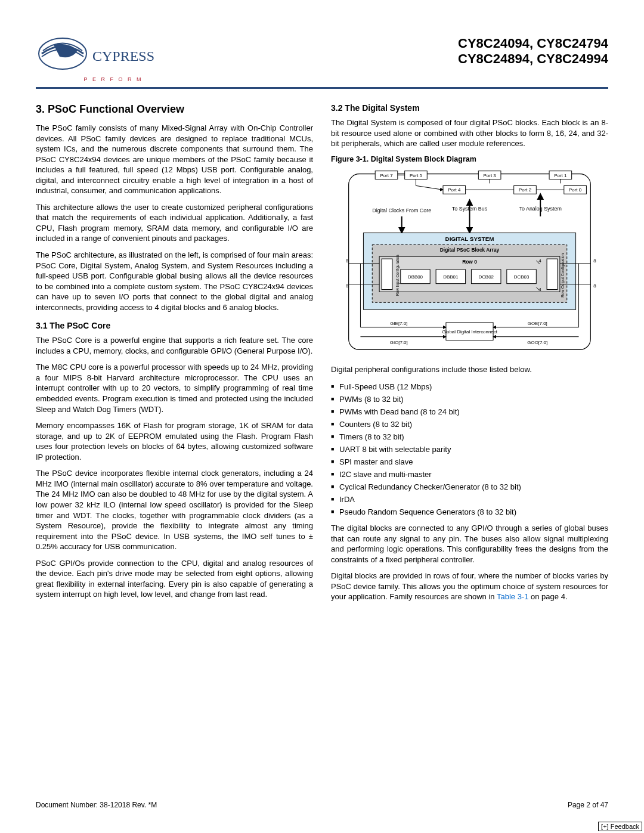  What do you see at coordinates (322, 59) in the screenshot?
I see `page-header: CYPRESS P E R F O R M CY8C24094, CY8C247…` at bounding box center [322, 59].